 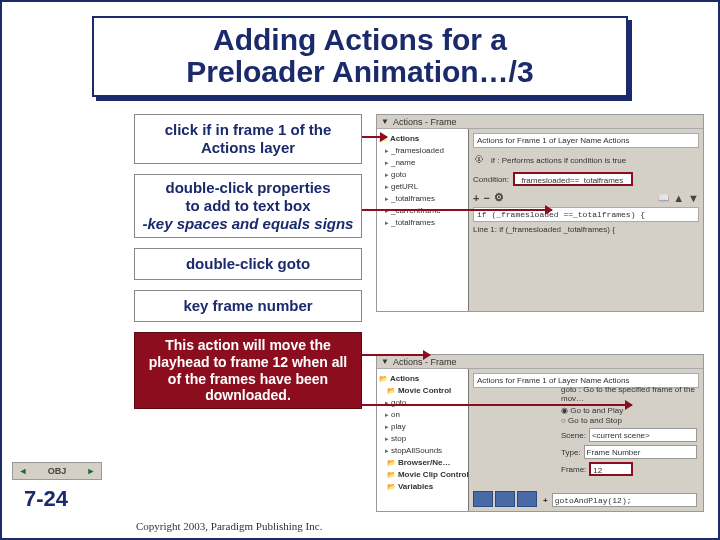 I want to click on frame-label: Frame:, so click(x=574, y=470).